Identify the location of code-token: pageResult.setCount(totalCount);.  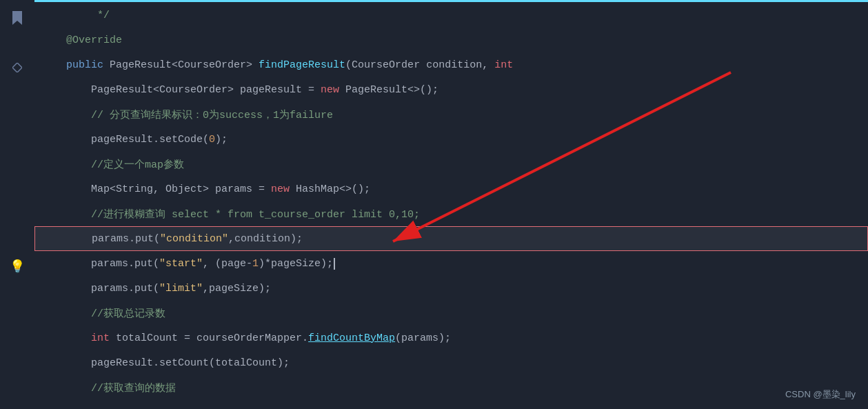
(165, 363).